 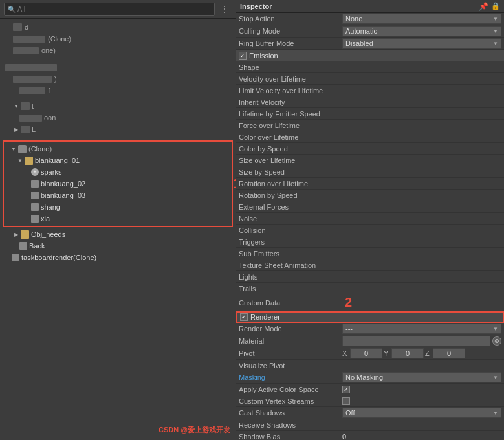 What do you see at coordinates (346, 401) in the screenshot?
I see `custom-vertex-streams-checkbox` at bounding box center [346, 401].